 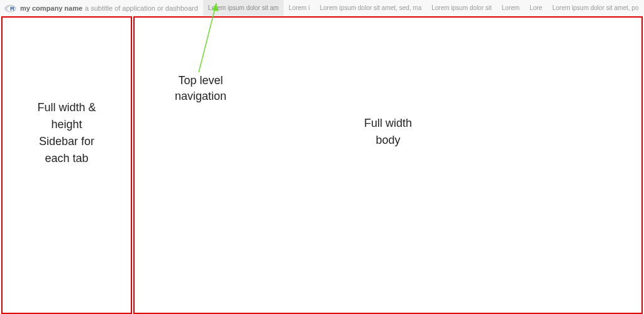 I want to click on sidebar-annotation-line: height, so click(x=67, y=124).